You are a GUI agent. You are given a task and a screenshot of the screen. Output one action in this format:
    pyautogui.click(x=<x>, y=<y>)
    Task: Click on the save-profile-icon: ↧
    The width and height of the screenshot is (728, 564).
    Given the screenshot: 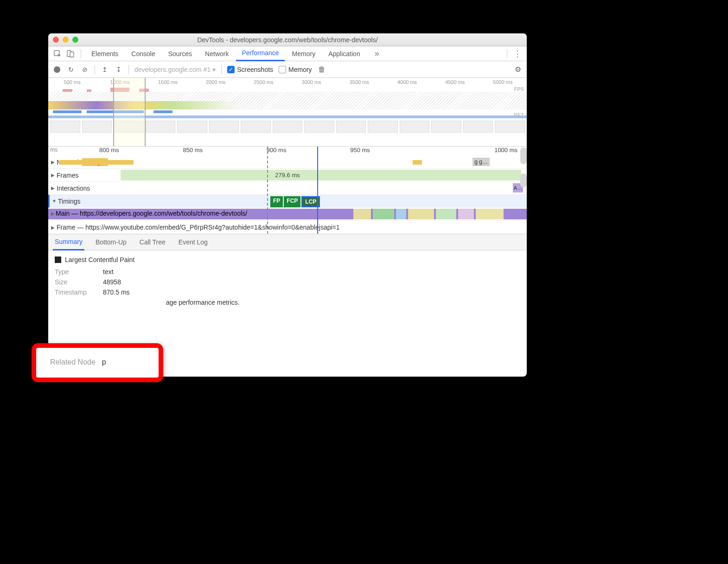 What is the action you would take?
    pyautogui.click(x=119, y=70)
    